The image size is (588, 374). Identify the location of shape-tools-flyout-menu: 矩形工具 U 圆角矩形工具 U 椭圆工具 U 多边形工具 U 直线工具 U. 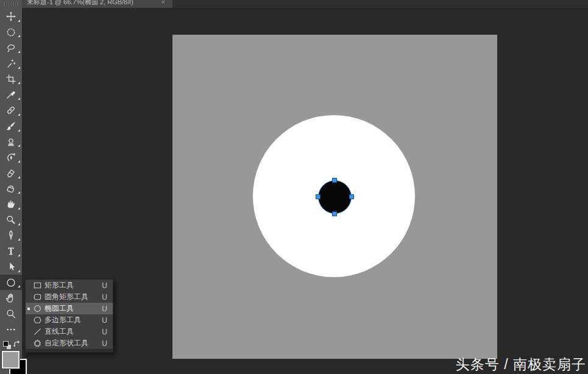
(69, 316).